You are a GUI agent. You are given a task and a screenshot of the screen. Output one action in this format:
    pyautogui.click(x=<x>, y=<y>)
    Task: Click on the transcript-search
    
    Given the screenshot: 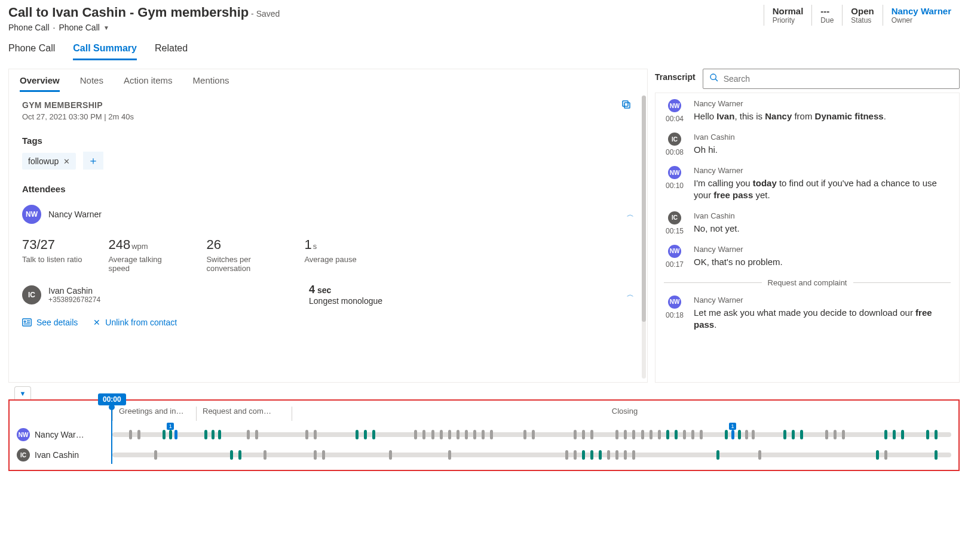 What is the action you would take?
    pyautogui.click(x=831, y=79)
    